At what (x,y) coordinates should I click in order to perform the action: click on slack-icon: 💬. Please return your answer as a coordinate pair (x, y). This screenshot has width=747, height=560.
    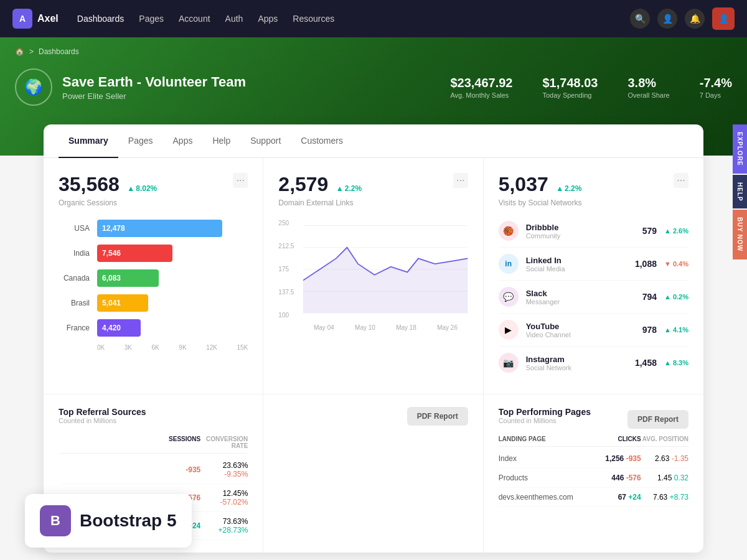
    Looking at the image, I should click on (509, 297).